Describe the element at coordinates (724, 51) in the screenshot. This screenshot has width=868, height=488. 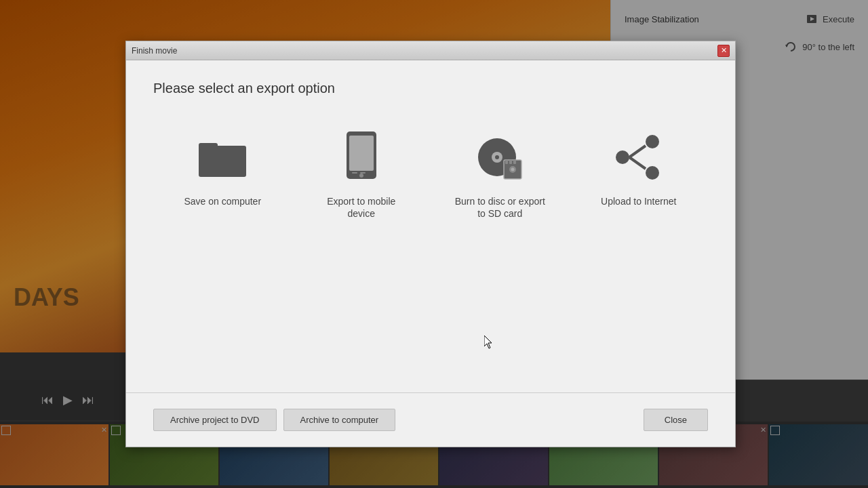
I see `dialog-close-title-button: ✕` at that location.